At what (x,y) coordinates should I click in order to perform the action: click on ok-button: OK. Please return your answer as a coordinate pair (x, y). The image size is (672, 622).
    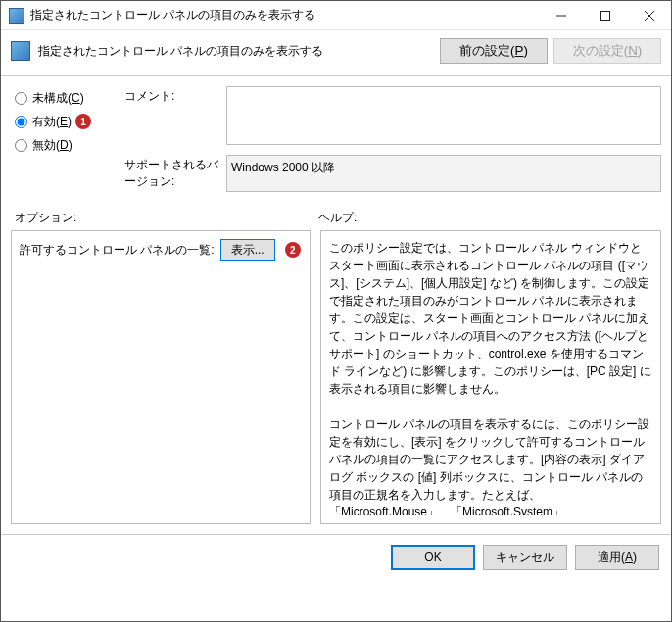
    Looking at the image, I should click on (433, 557).